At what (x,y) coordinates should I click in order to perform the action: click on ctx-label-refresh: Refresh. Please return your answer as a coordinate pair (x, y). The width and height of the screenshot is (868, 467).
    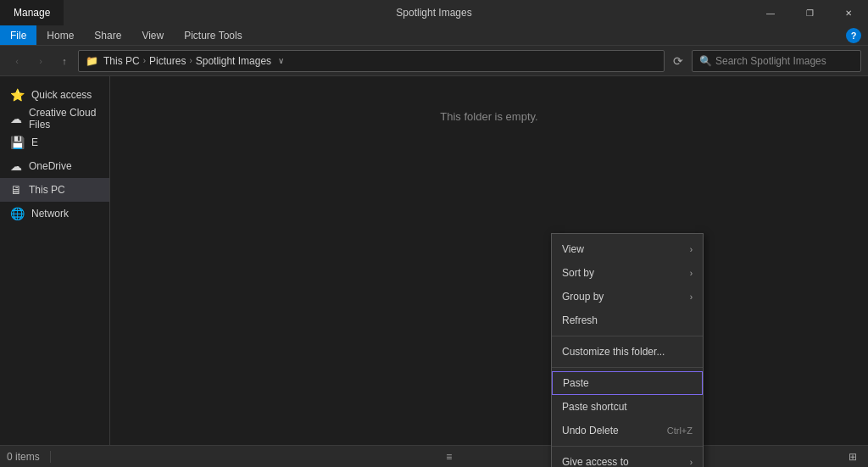
    Looking at the image, I should click on (580, 320).